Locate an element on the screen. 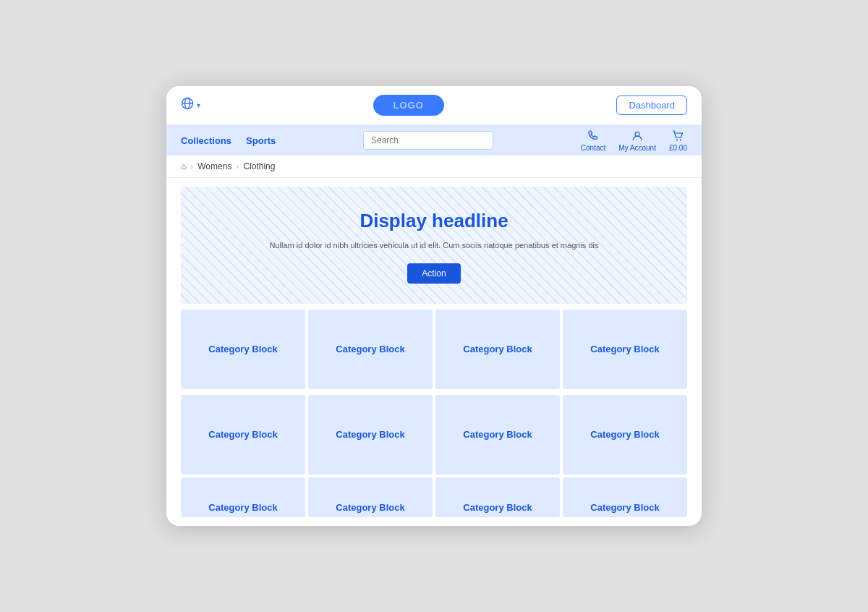 The width and height of the screenshot is (868, 612). category-block-3-4: Category Block is located at coordinates (625, 498).